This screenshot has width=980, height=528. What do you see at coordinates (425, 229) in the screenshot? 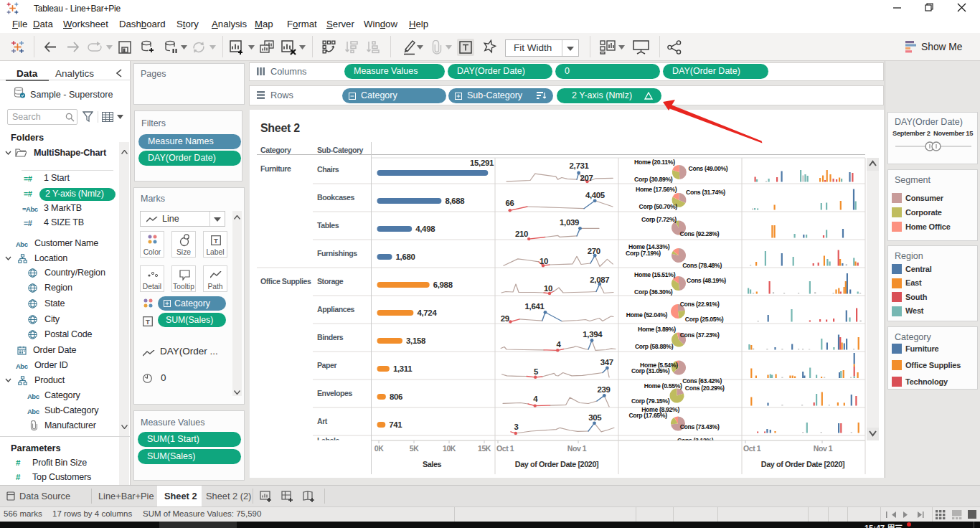
I see `svg-text: 4,498` at bounding box center [425, 229].